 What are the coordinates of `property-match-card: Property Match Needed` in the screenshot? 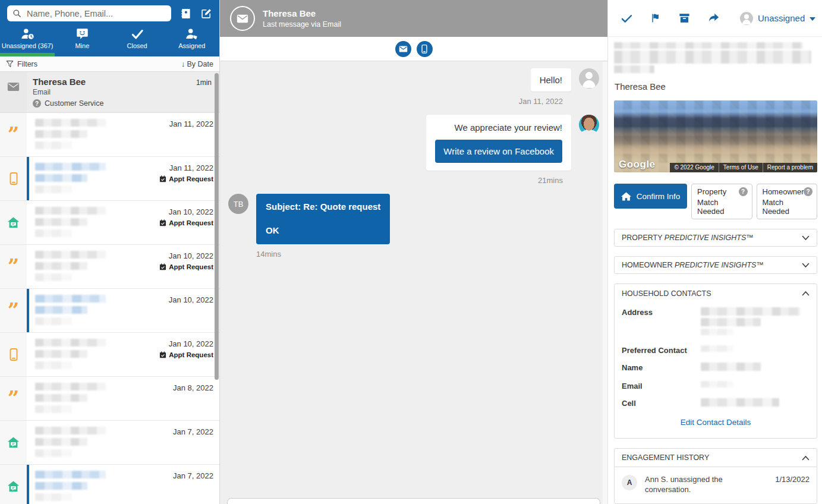 It's located at (722, 201).